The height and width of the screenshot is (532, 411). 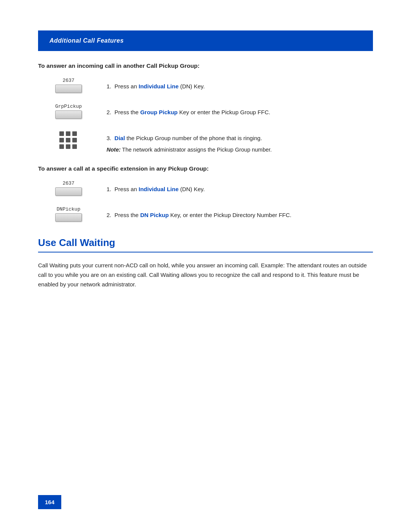 I want to click on page-number-box: 164, so click(x=49, y=502).